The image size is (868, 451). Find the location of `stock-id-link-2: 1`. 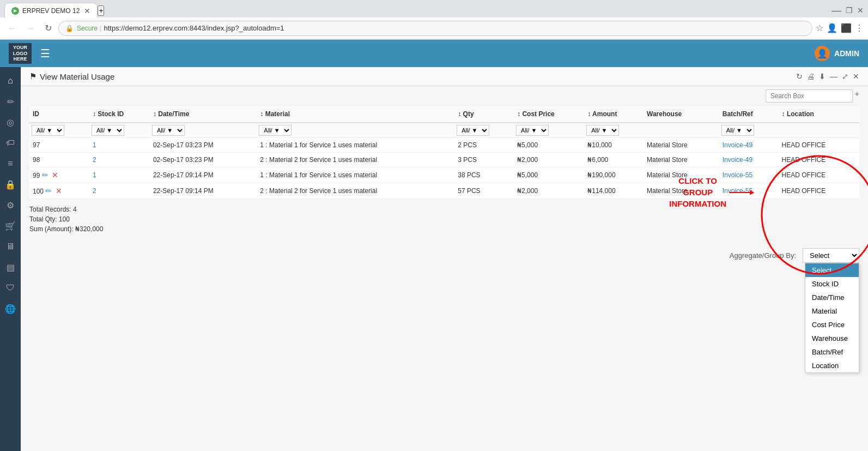

stock-id-link-2: 1 is located at coordinates (95, 175).